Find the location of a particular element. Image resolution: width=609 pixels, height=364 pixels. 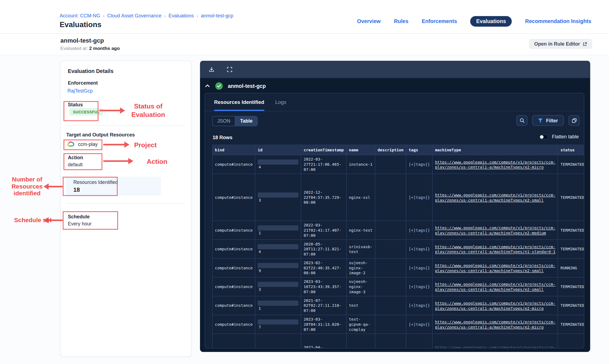

table-row: compute#instance42020-05-28T11:27:11.821… is located at coordinates (398, 249).